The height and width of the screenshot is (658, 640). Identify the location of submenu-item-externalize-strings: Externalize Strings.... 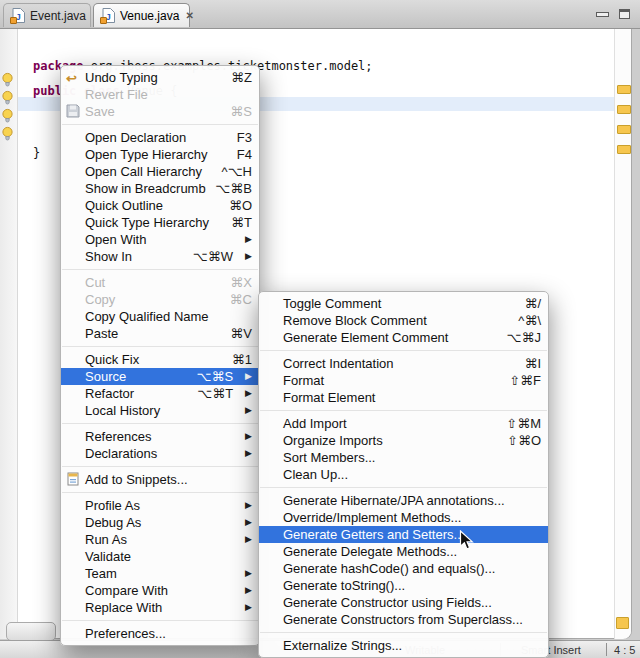
(404, 646).